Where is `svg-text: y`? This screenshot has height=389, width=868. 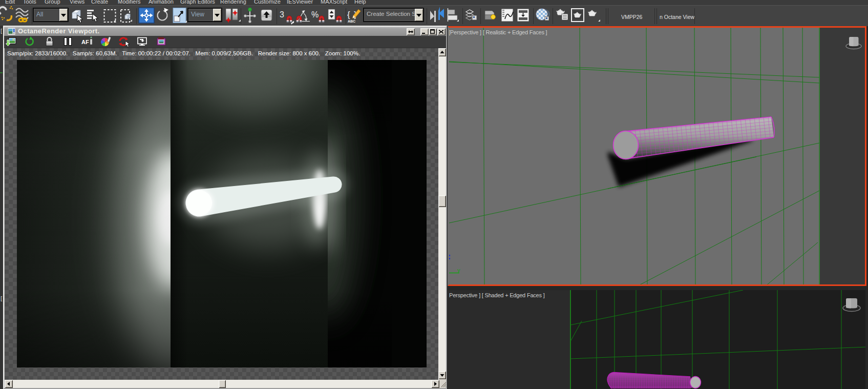
svg-text: y is located at coordinates (459, 270).